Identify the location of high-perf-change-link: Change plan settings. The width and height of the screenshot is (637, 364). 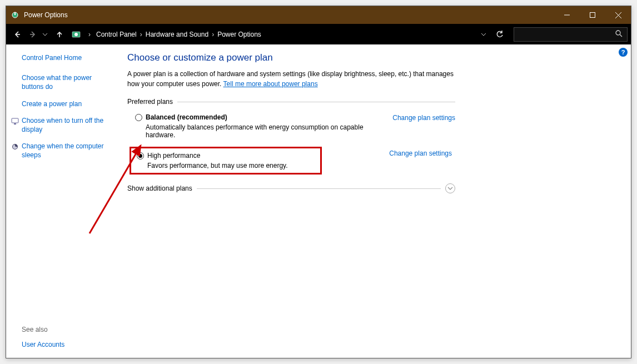
(420, 153).